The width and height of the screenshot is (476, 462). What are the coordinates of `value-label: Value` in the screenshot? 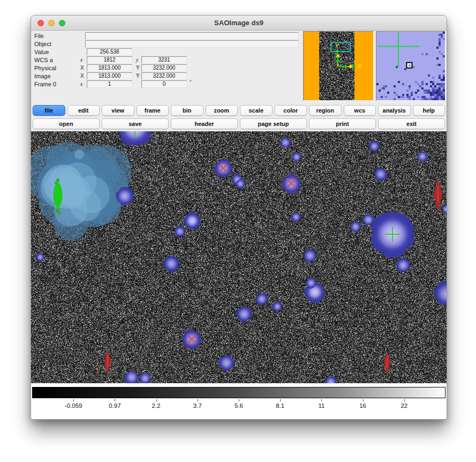 It's located at (42, 52).